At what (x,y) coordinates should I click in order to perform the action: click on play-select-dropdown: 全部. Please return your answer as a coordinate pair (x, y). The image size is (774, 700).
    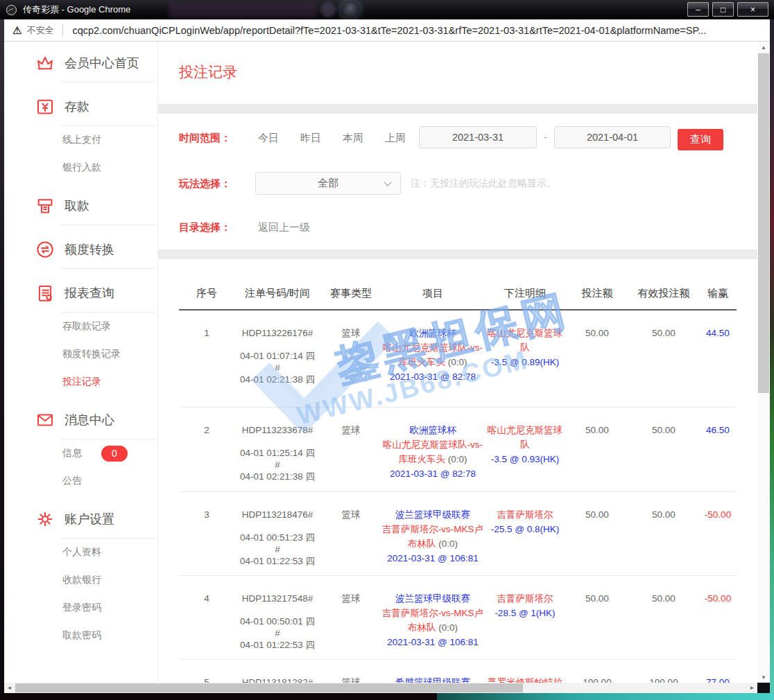
    Looking at the image, I should click on (328, 183).